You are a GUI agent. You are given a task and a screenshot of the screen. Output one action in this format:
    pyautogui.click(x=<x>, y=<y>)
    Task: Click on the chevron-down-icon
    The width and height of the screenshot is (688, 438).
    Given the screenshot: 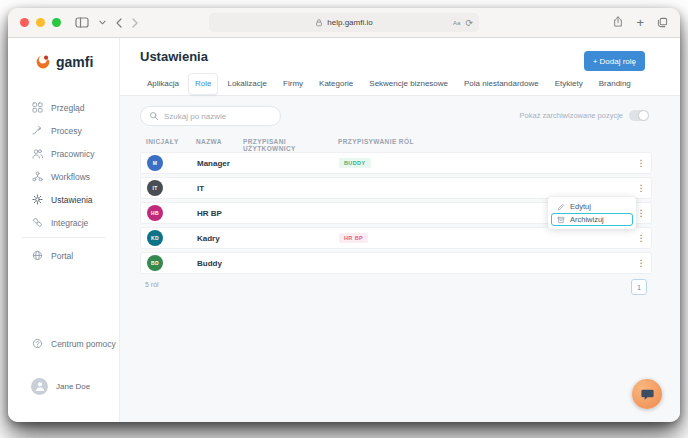 What is the action you would take?
    pyautogui.click(x=102, y=22)
    